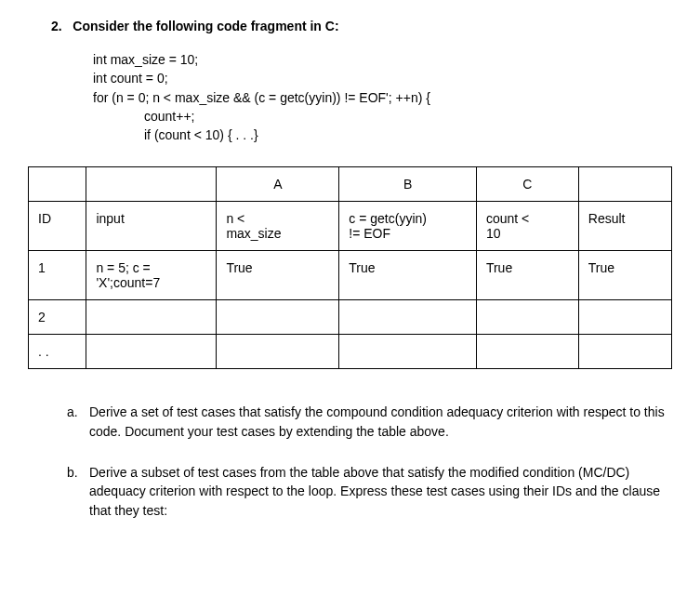  I want to click on cell-A: True, so click(278, 275).